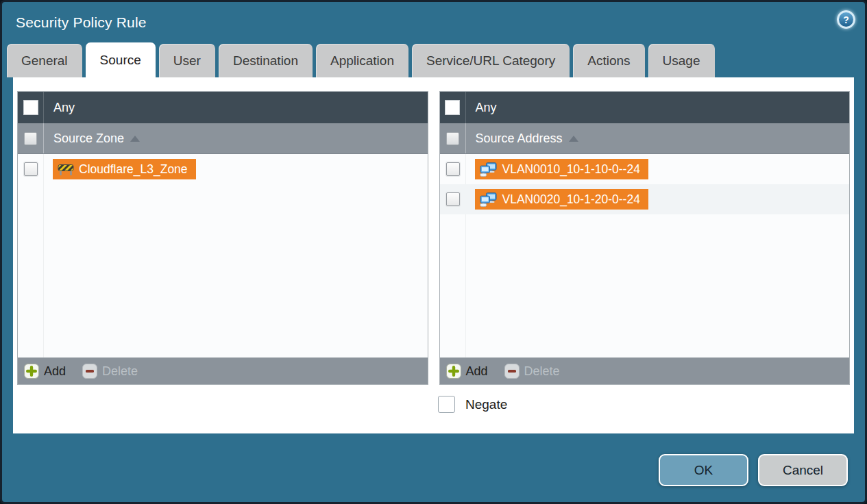 This screenshot has width=867, height=504. What do you see at coordinates (133, 170) in the screenshot?
I see `zone-name: Cloudflare_L3_Zone` at bounding box center [133, 170].